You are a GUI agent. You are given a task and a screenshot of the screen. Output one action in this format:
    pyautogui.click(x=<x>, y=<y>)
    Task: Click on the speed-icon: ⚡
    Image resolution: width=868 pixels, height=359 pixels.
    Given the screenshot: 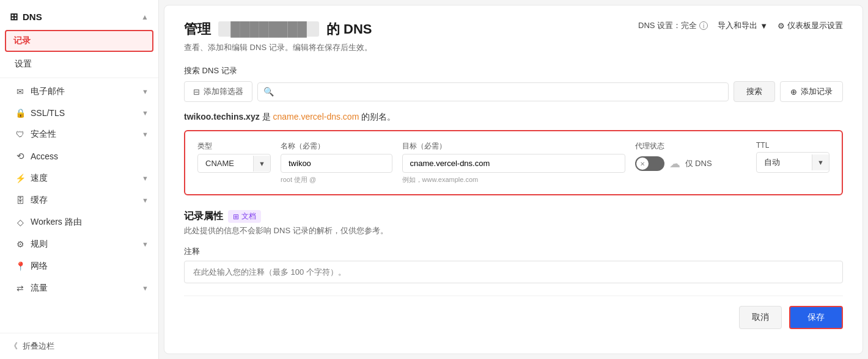 What is the action you would take?
    pyautogui.click(x=20, y=178)
    